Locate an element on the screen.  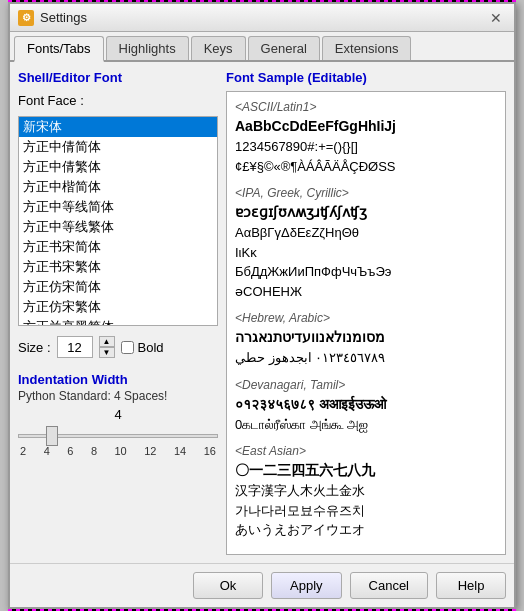
slider-tick: 14 is located at coordinates (180, 451).